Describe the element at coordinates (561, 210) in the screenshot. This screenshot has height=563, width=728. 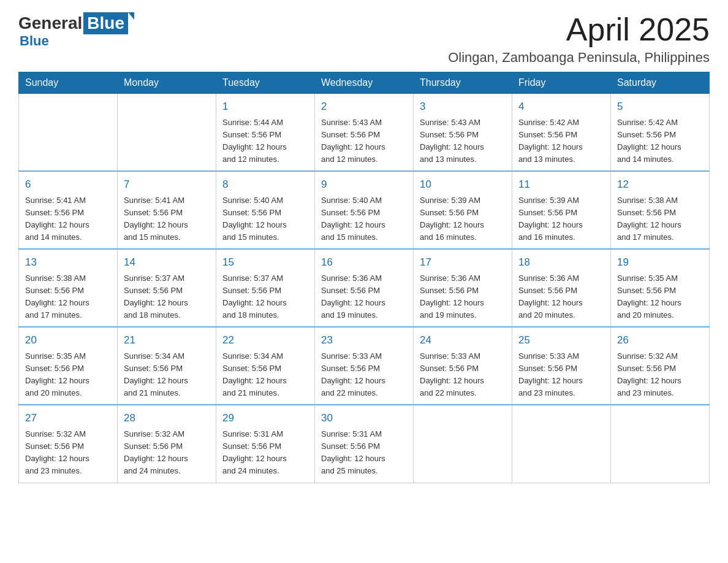
I see `calendar-cell: 11Sunrise: 5:39 AMSunset: 5:56 PMDayligh…` at that location.